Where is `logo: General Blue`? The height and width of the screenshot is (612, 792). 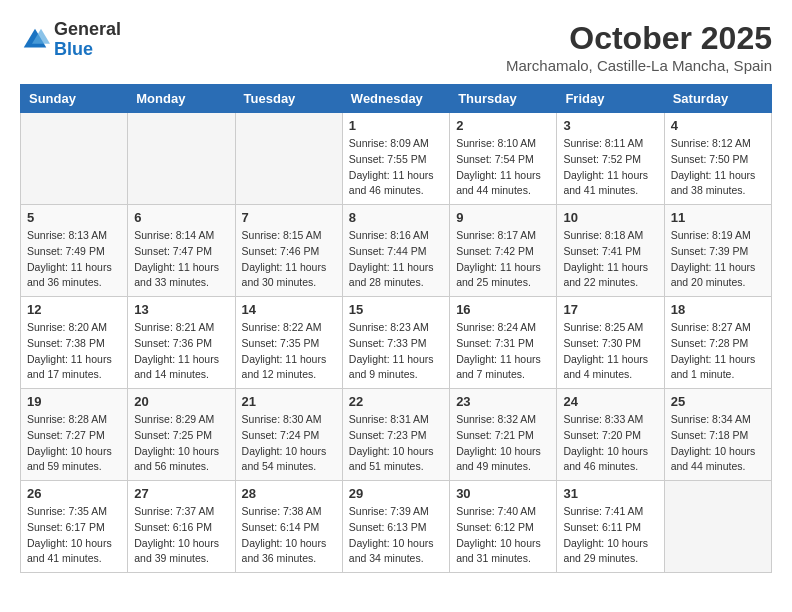
logo: General Blue is located at coordinates (70, 40).